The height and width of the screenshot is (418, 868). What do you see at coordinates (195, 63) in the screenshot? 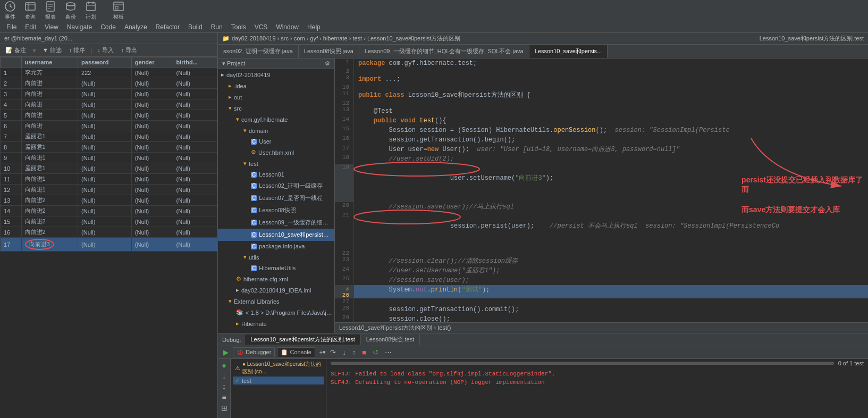
I see `col-birthd: birthd...` at bounding box center [195, 63].